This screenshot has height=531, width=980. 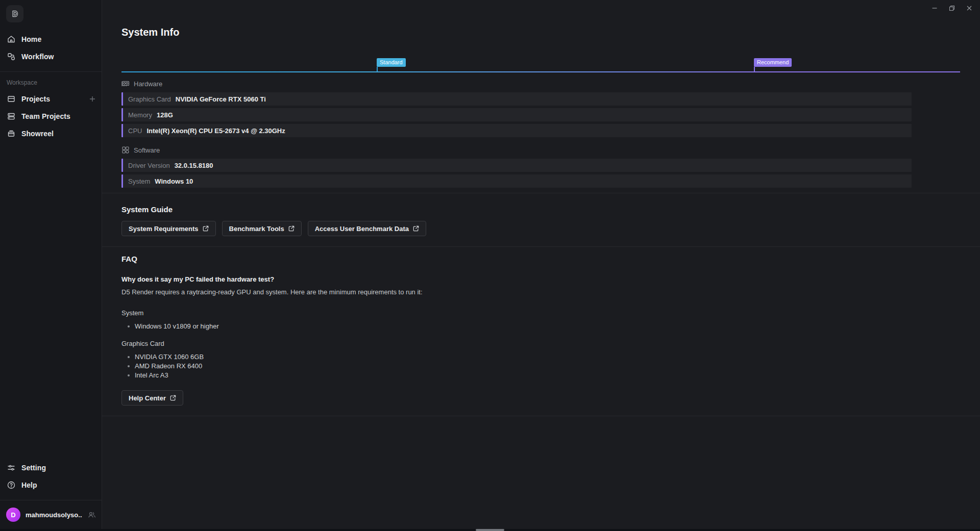 What do you see at coordinates (541, 229) in the screenshot?
I see `system-guide-buttons: System Requirements Benchmark Tools Acce…` at bounding box center [541, 229].